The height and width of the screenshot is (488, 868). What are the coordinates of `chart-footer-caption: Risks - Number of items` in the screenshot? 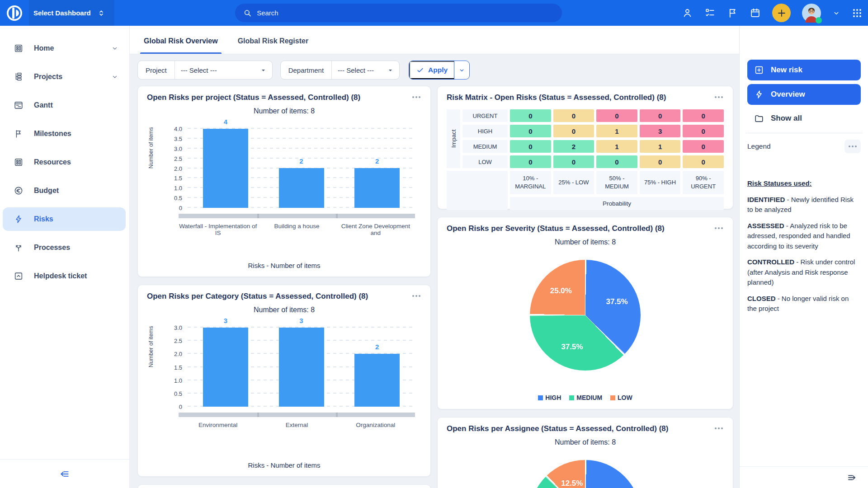 It's located at (284, 266).